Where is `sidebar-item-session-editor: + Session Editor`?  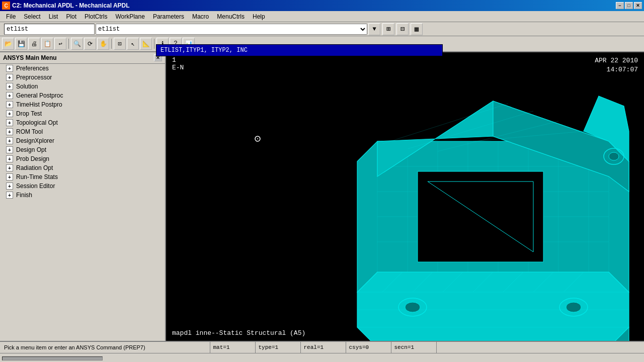 sidebar-item-session-editor: + Session Editor is located at coordinates (83, 186).